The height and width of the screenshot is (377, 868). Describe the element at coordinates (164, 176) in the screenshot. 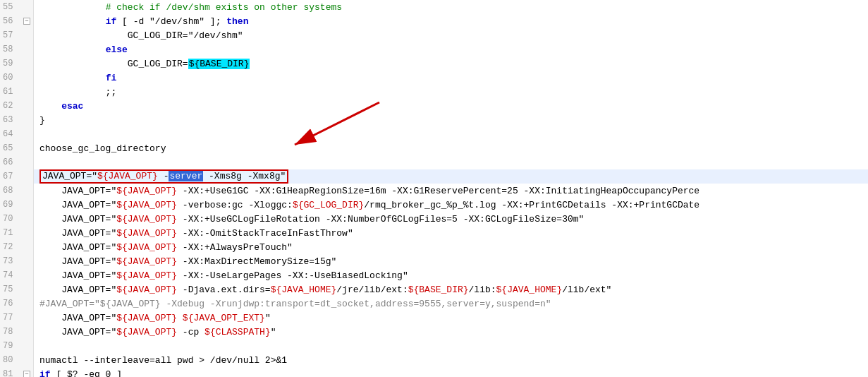

I see `code-text-67: JAVA_OPT="${JAVA_OPT} -server -Xms8g -Xm…` at that location.